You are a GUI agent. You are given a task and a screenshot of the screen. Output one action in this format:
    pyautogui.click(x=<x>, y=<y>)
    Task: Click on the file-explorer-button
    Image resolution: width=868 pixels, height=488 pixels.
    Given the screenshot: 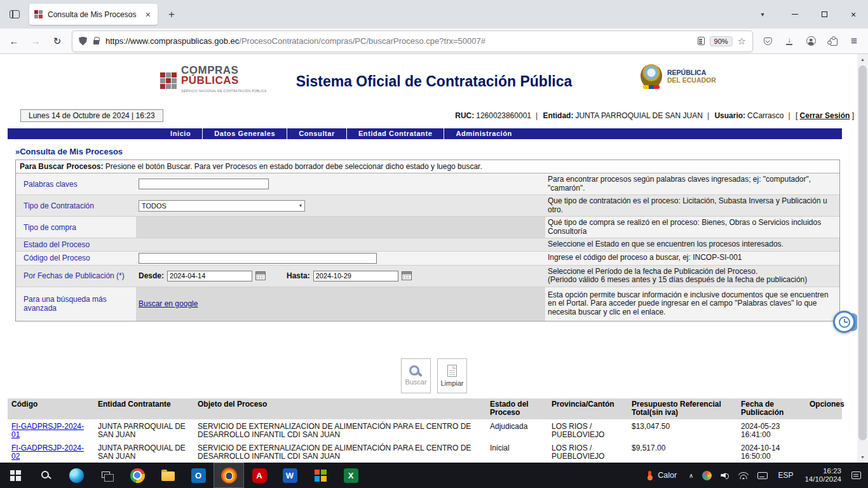 What is the action you would take?
    pyautogui.click(x=168, y=475)
    